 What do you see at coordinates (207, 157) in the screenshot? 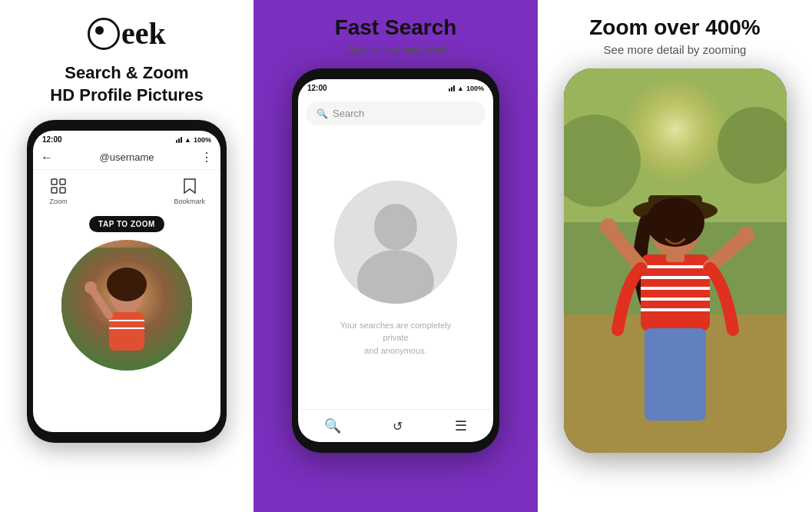
I see `more-button: ⋮` at bounding box center [207, 157].